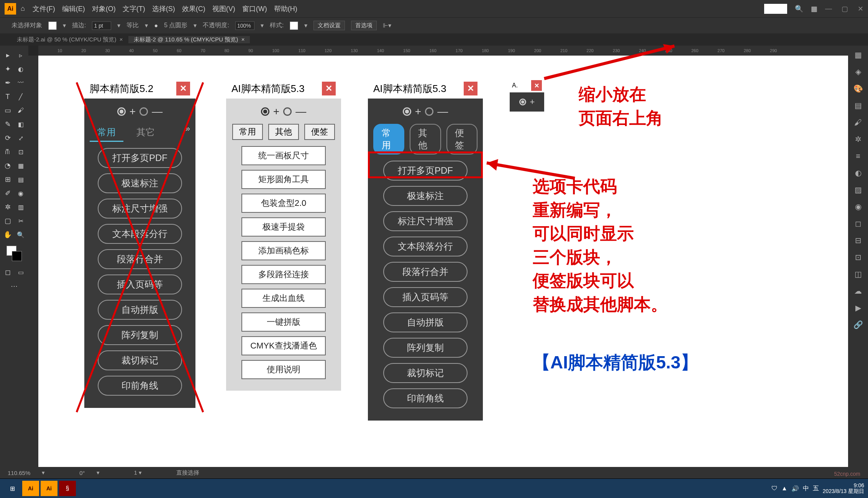  I want to click on tray-icon: 🛡, so click(774, 488).